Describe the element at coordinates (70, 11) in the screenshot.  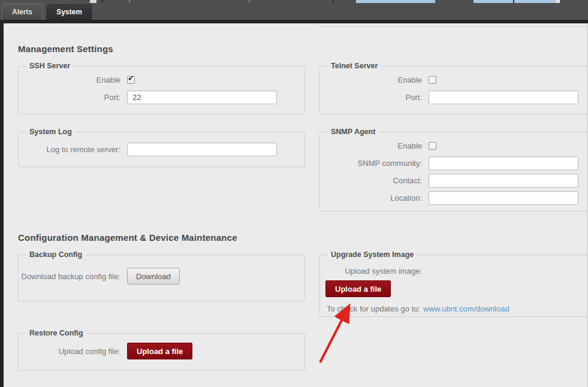
I see `tab-system: System` at that location.